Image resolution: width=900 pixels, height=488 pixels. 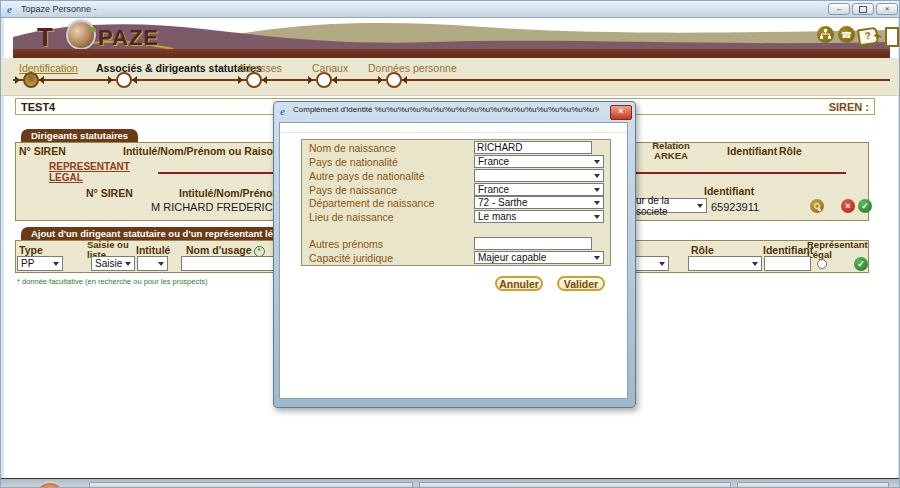 What do you see at coordinates (260, 68) in the screenshot?
I see `tab-adresses: Adresses` at bounding box center [260, 68].